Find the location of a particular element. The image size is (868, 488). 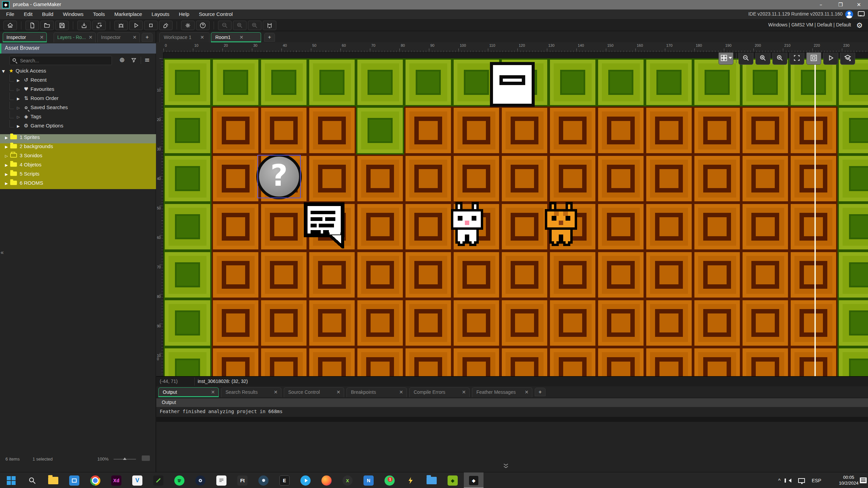

chat-icon is located at coordinates (861, 14).